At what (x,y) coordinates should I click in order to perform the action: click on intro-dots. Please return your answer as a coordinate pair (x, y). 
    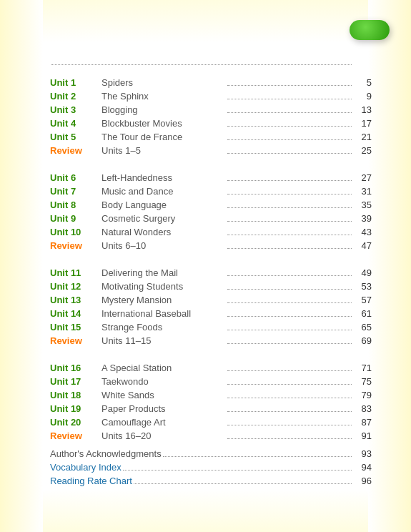
    Looking at the image, I should click on (202, 64).